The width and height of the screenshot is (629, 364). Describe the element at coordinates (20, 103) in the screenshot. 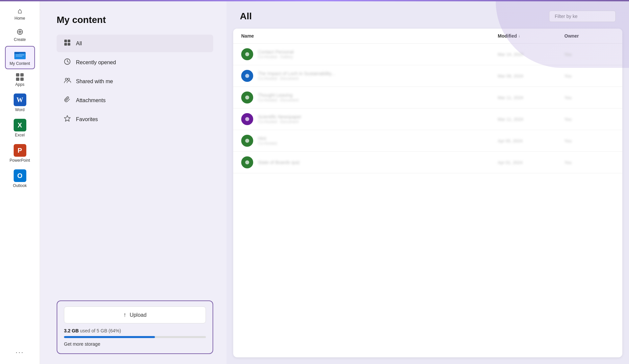

I see `sidebar-item-word: W Word` at that location.